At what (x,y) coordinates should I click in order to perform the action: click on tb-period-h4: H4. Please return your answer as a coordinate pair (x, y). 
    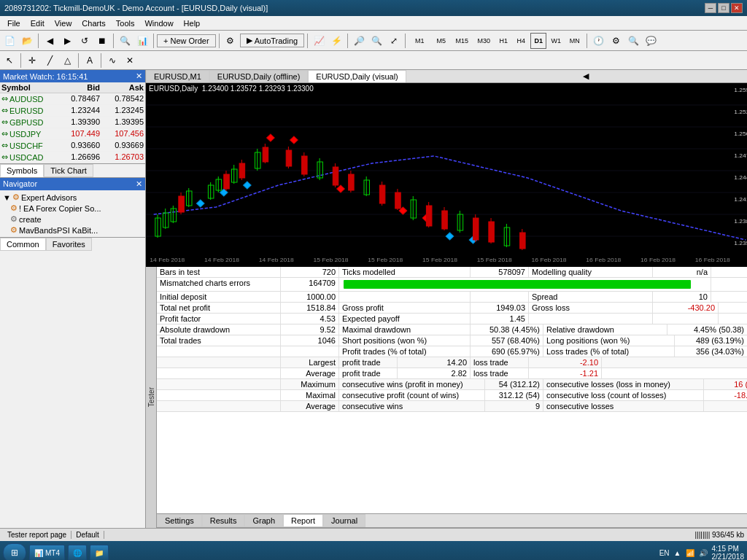
    Looking at the image, I should click on (521, 41).